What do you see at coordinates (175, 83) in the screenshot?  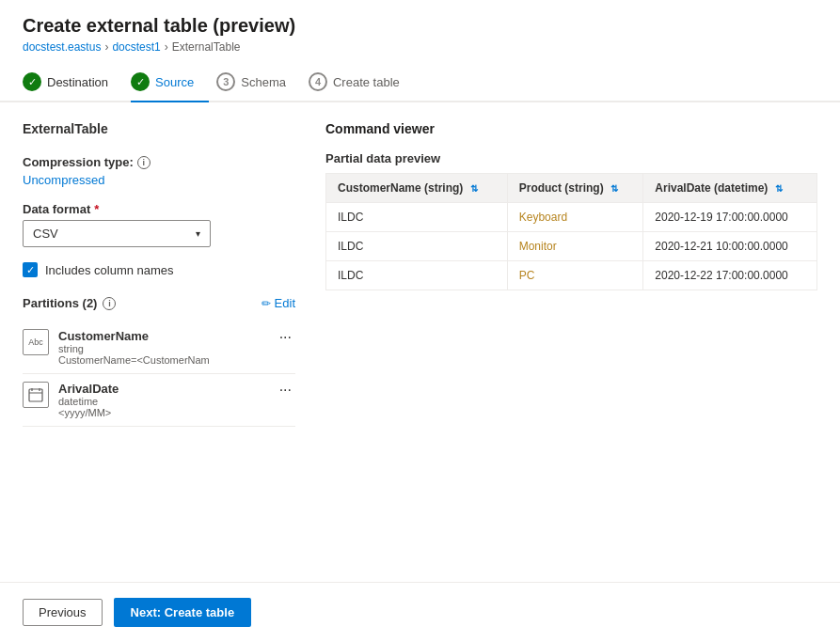 I see `step-source-label: Source` at bounding box center [175, 83].